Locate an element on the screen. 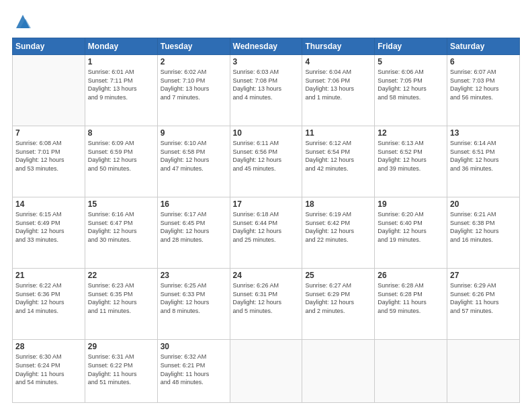 The width and height of the screenshot is (532, 411). day-number: 14 is located at coordinates (48, 204).